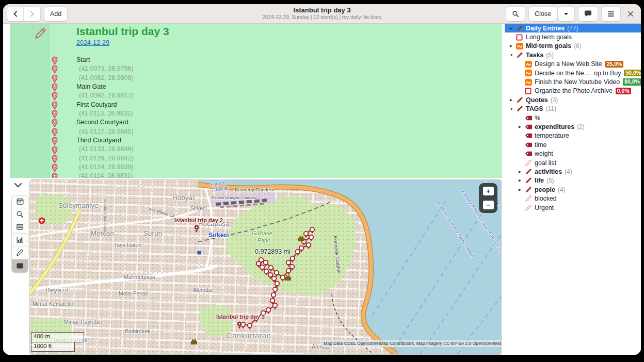 This screenshot has width=644, height=362. What do you see at coordinates (105, 78) in the screenshot?
I see `entry-coordinate-line: (41.0082, 28.9808)` at bounding box center [105, 78].